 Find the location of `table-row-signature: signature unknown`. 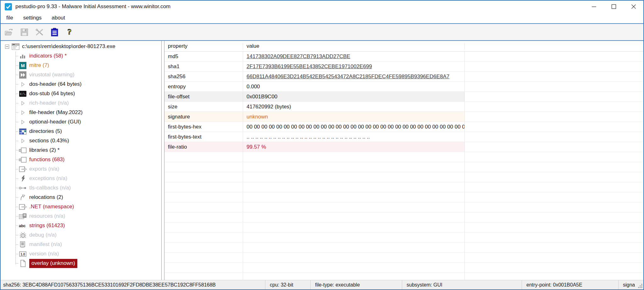

table-row-signature: signature unknown is located at coordinates (404, 117).